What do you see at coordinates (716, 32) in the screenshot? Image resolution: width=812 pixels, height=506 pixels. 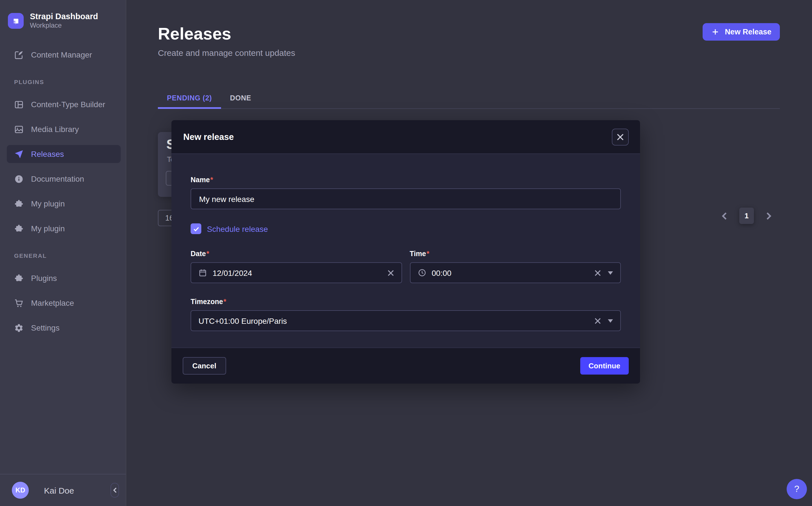 I see `plus-icon` at bounding box center [716, 32].